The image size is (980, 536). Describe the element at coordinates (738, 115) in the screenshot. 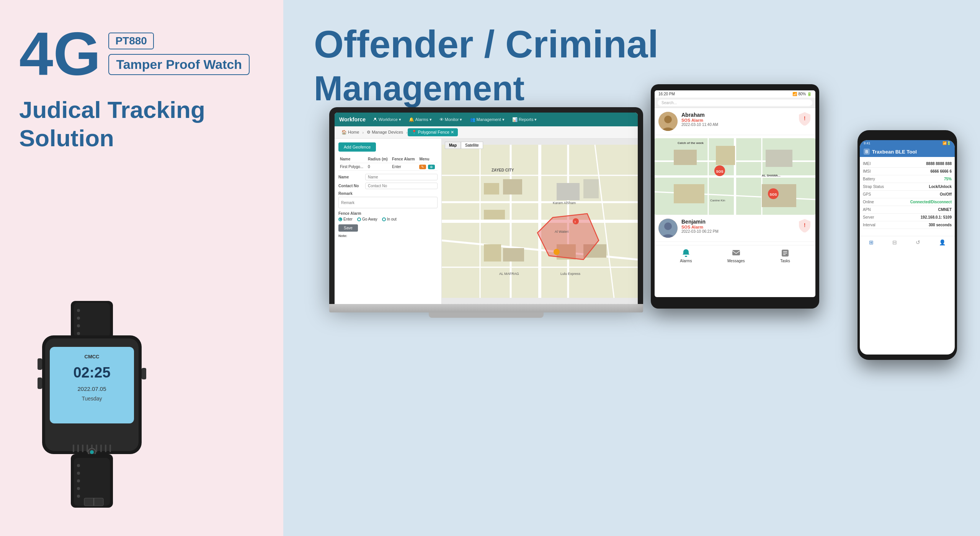

I see `alert-name-abraham: Abraham` at that location.